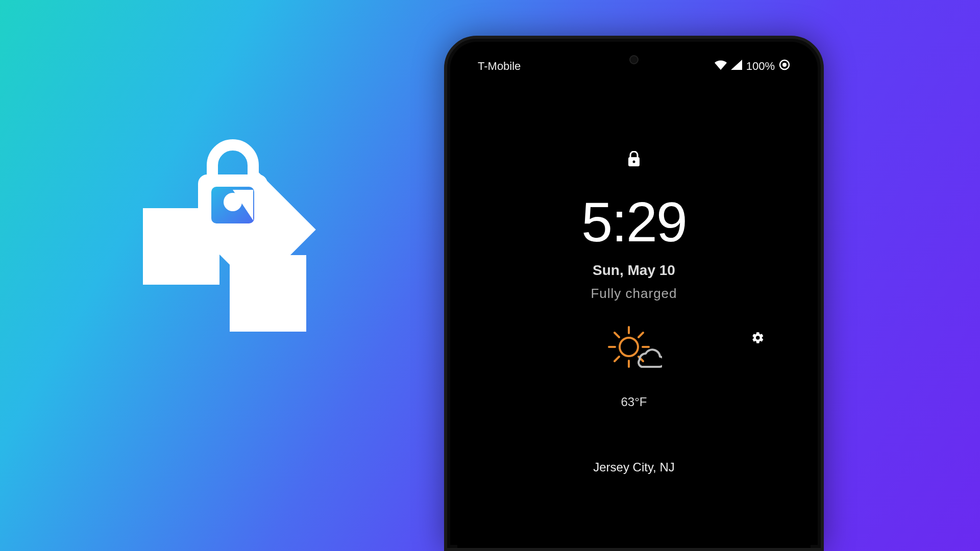 The image size is (980, 551). What do you see at coordinates (634, 270) in the screenshot?
I see `date-label: Sun, May 10` at bounding box center [634, 270].